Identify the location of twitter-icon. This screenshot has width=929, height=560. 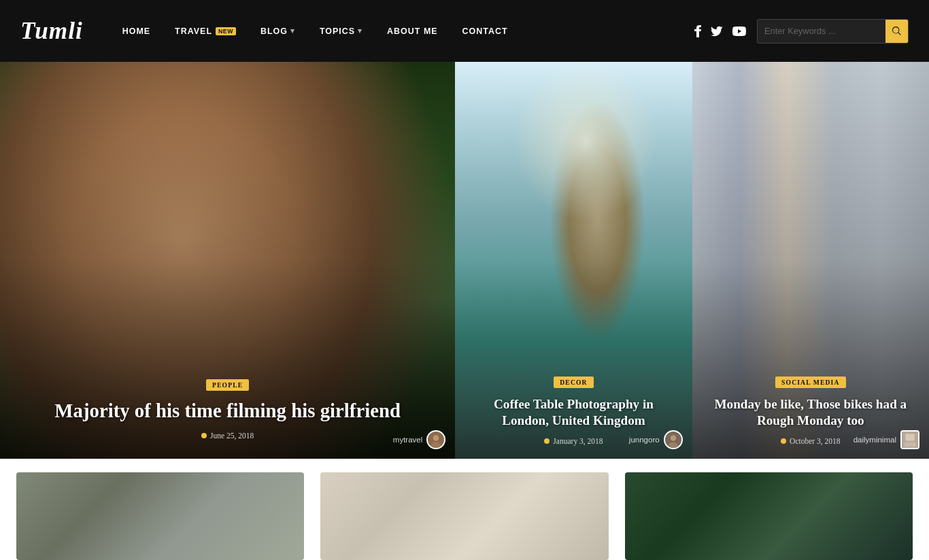
(717, 31).